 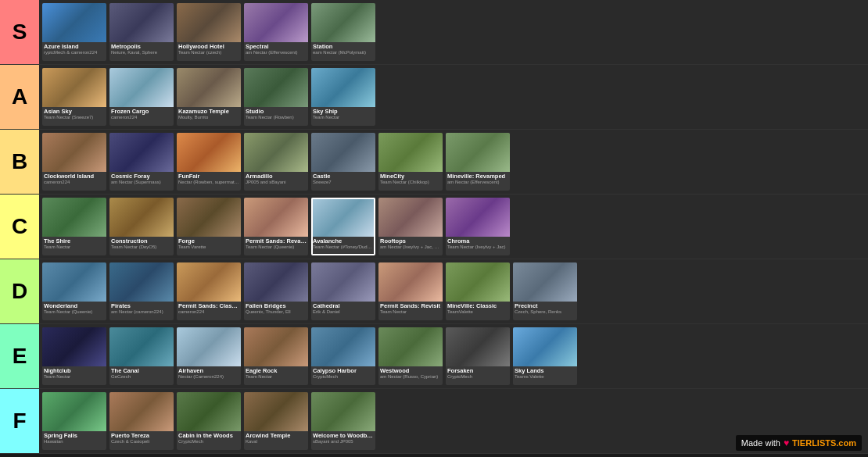 What do you see at coordinates (799, 443) in the screenshot?
I see `watermark: Made with ♥ TIERLISTS.com` at bounding box center [799, 443].